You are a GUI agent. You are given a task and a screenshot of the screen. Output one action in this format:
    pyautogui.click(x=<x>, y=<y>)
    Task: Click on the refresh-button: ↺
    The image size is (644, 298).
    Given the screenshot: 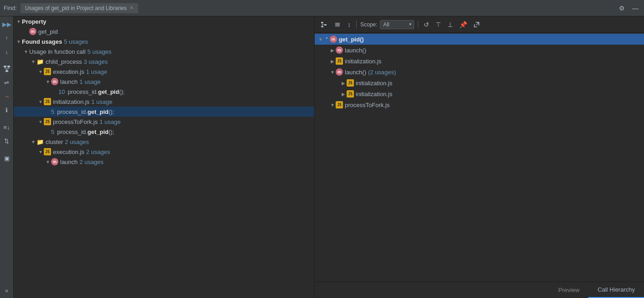 What is the action you would take?
    pyautogui.click(x=426, y=25)
    